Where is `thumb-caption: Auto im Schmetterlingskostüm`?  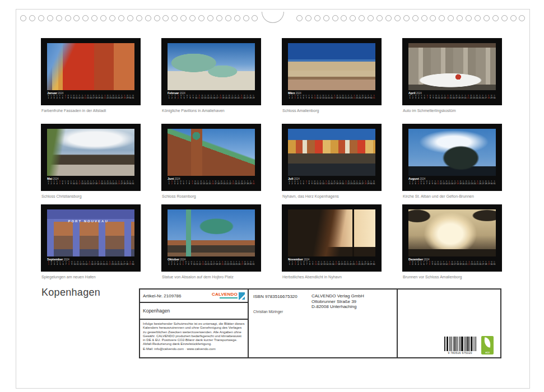
thumb-caption: Auto im Schmetterlingskostüm is located at coordinates (429, 111).